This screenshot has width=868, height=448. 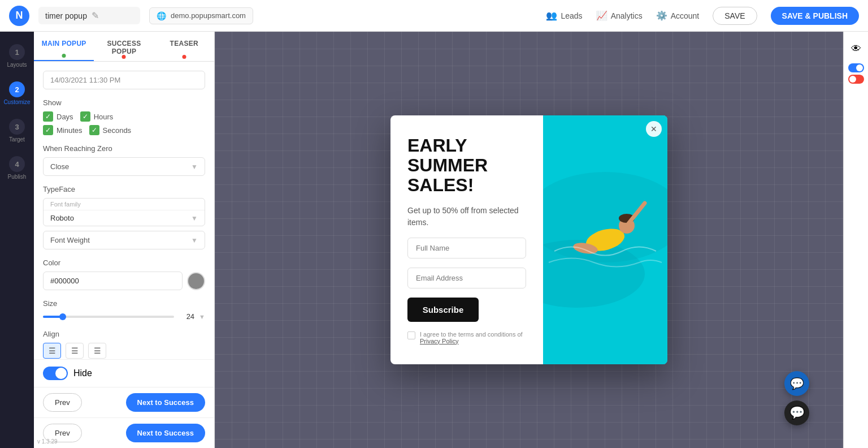 What do you see at coordinates (83, 373) in the screenshot?
I see `hide-label: Hide` at bounding box center [83, 373].